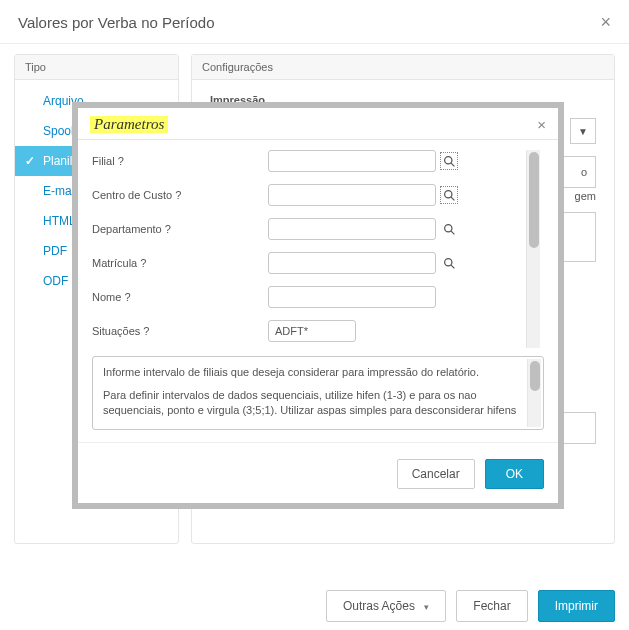 Image resolution: width=629 pixels, height=630 pixels. Describe the element at coordinates (436, 474) in the screenshot. I see `cancel-button: Cancelar` at that location.